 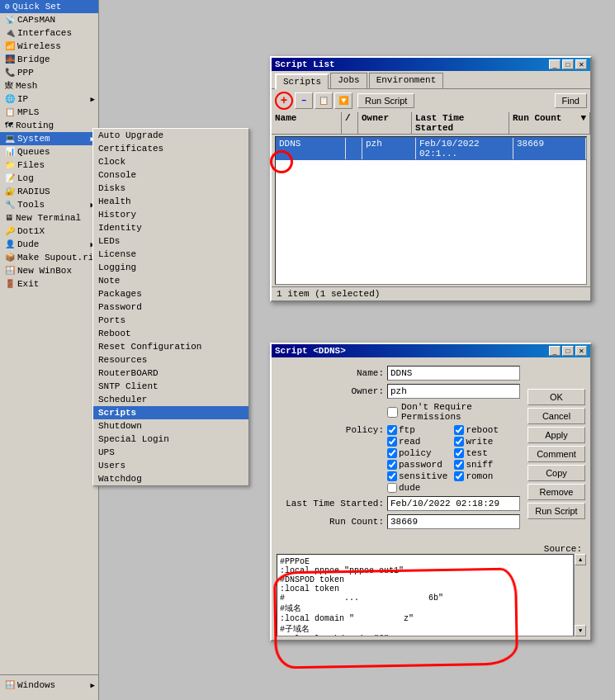 What do you see at coordinates (171, 188) in the screenshot?
I see `menu-item-disks: Disks` at bounding box center [171, 188].